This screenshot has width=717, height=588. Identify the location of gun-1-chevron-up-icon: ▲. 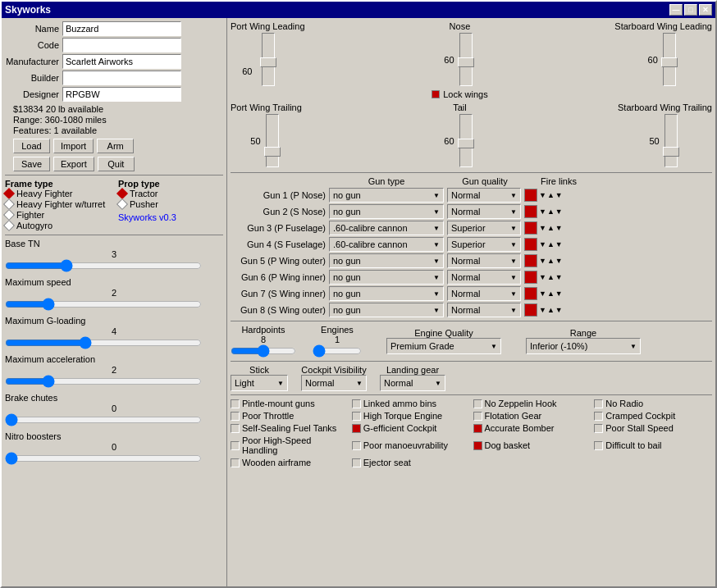
(551, 195).